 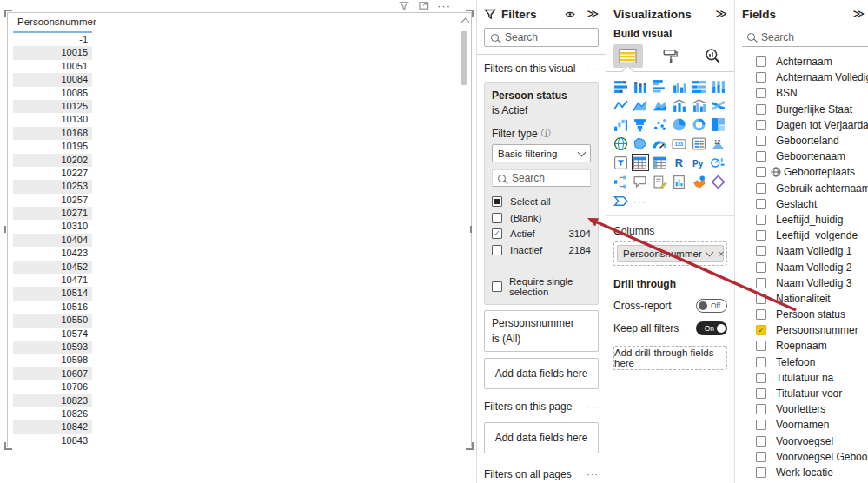 What do you see at coordinates (671, 254) in the screenshot?
I see `columns-field-well: Persoonsnummer ×` at bounding box center [671, 254].